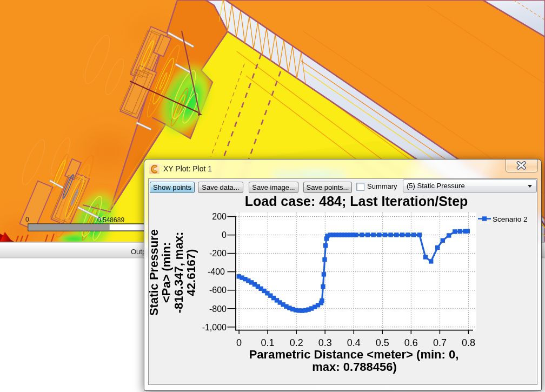  What do you see at coordinates (354, 343) in the screenshot?
I see `svg-text: 0.4` at bounding box center [354, 343].